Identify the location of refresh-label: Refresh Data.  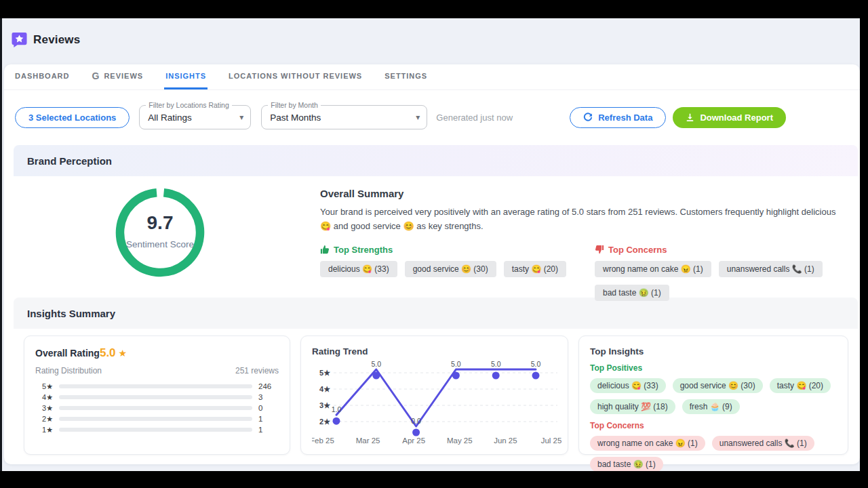
(625, 118).